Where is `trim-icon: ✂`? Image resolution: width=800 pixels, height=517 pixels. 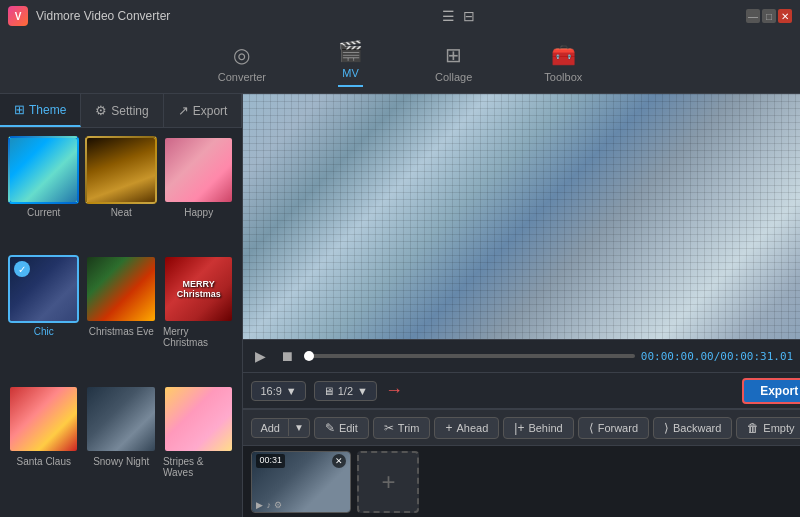
trim-icon: ✂ is located at coordinates (389, 428).